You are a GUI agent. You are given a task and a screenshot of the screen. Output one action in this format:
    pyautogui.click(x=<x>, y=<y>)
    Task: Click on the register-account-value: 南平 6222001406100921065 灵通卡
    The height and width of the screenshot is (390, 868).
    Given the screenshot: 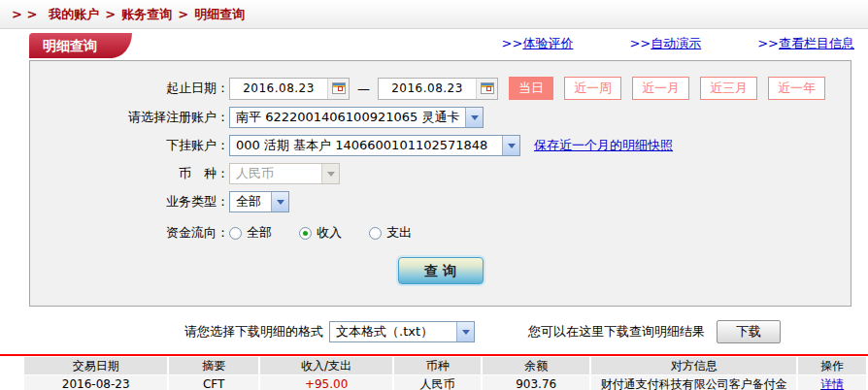 What is the action you would take?
    pyautogui.click(x=348, y=117)
    